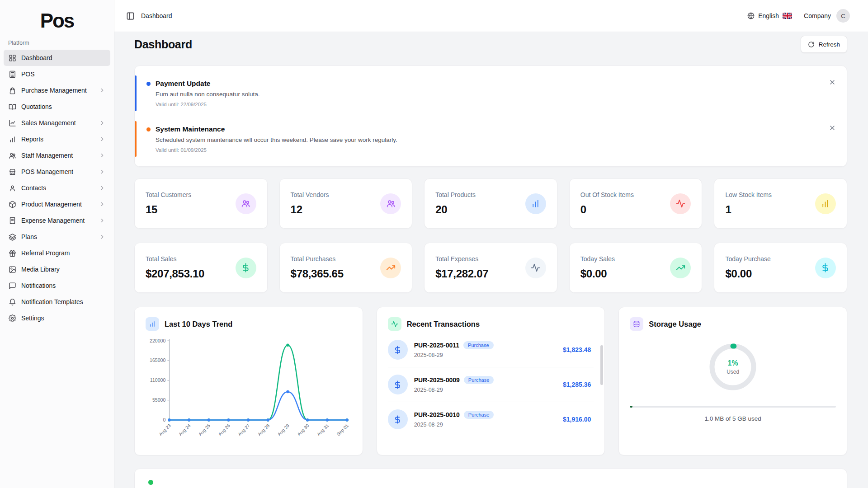 The width and height of the screenshot is (868, 488). I want to click on stat-value: 20, so click(456, 210).